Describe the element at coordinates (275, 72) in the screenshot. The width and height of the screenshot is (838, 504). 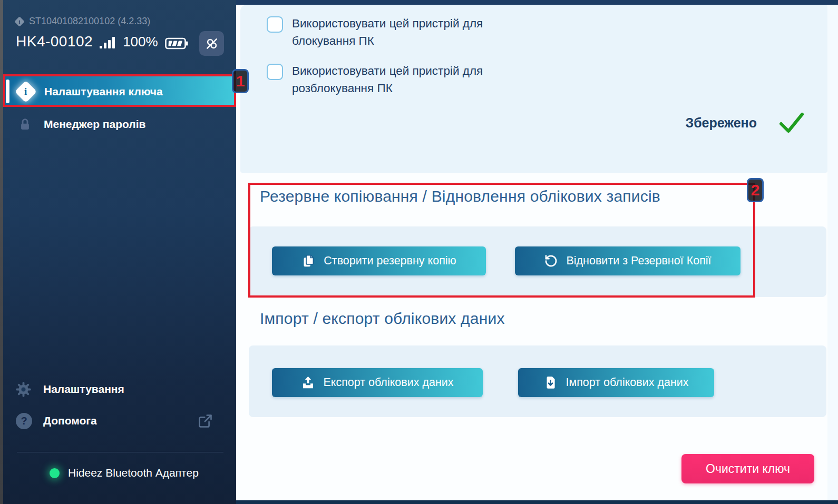
I see `unlock-pc-checkbox` at that location.